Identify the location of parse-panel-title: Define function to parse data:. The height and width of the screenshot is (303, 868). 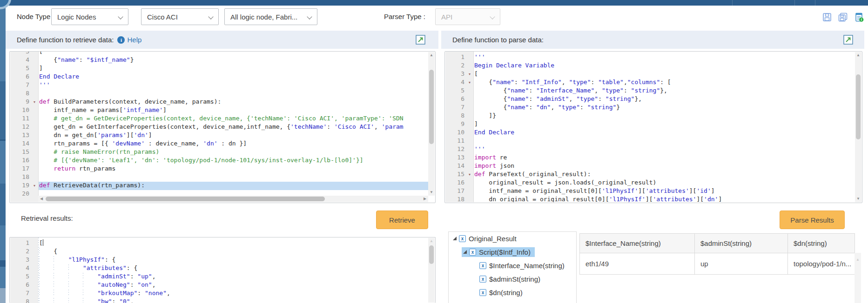
(498, 40).